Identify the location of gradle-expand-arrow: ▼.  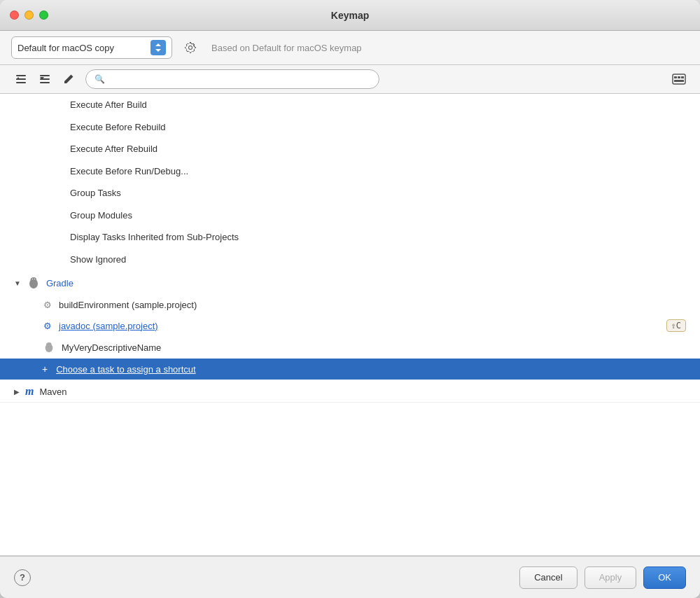
(18, 283).